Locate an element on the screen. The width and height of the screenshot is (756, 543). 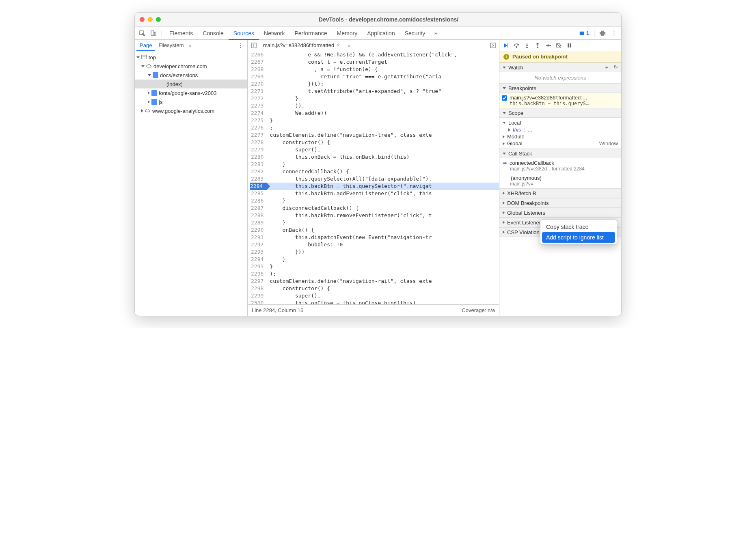
pause-exceptions-button is located at coordinates (569, 45).